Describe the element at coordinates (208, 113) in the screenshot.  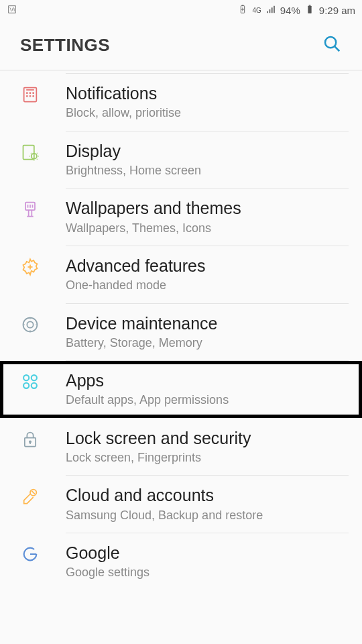
I see `item-subtitle: Block, allow, prioritise` at that location.